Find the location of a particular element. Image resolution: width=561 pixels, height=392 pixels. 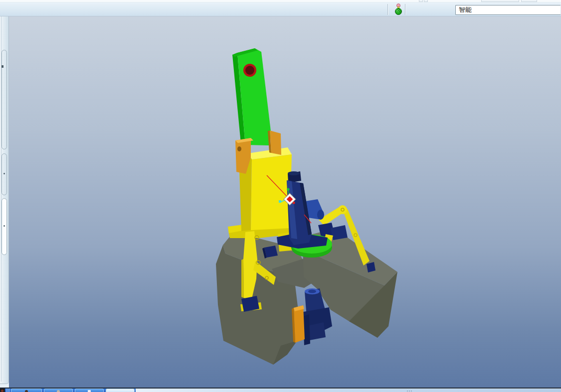

clamshell-bucket-left is located at coordinates (260, 298).